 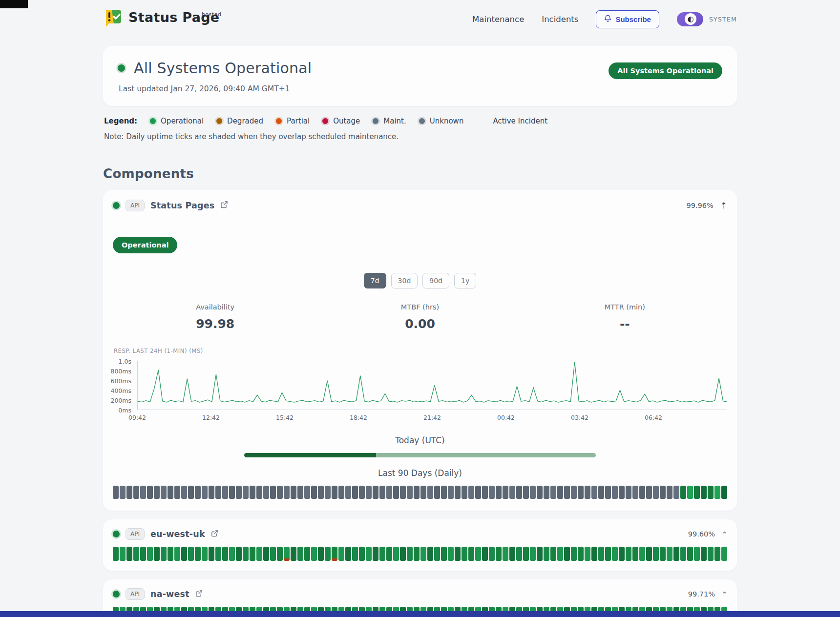 What do you see at coordinates (628, 20) in the screenshot?
I see `subscribe-button: Subscribe` at bounding box center [628, 20].